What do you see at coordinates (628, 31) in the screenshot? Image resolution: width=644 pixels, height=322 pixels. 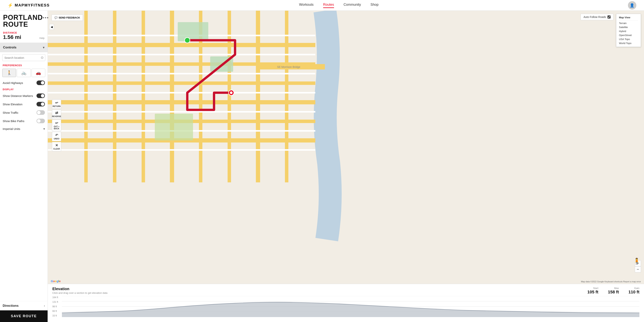 I see `map-option-hybrid: Hybrid` at bounding box center [628, 31].